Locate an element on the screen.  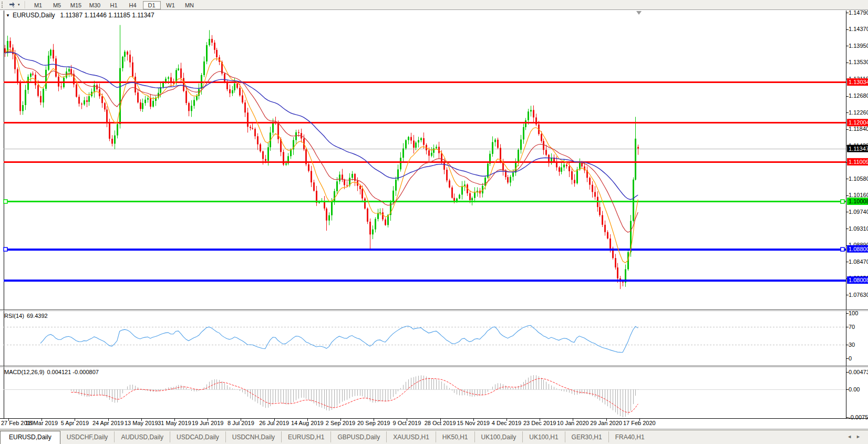
dropdown-caret-icon: ▾ is located at coordinates (19, 5).